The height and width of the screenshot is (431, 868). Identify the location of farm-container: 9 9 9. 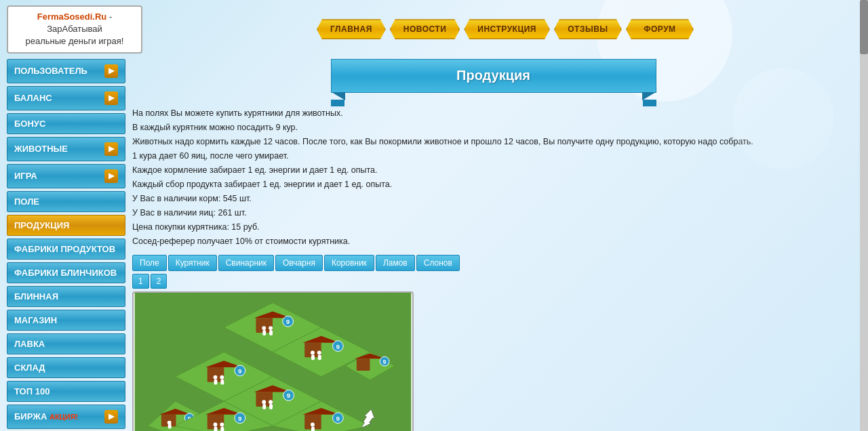
(273, 361).